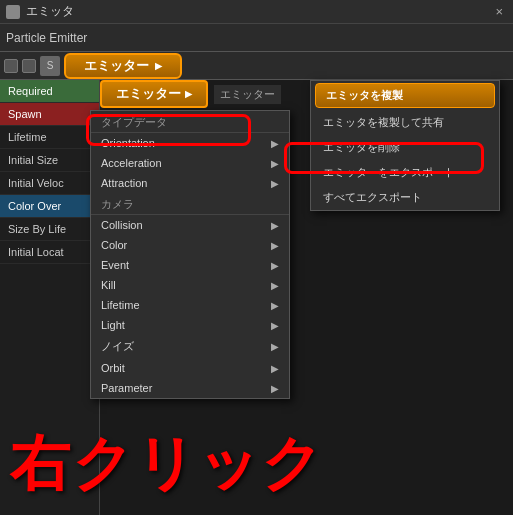  What do you see at coordinates (275, 266) in the screenshot?
I see `menu-arrow-event: ▶` at bounding box center [275, 266].